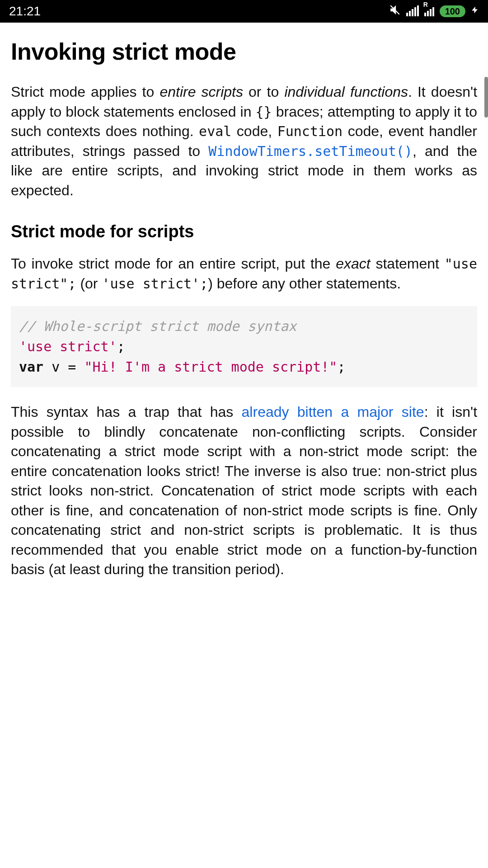 This screenshot has width=488, height=868. I want to click on signal-roaming-icon: R, so click(429, 11).